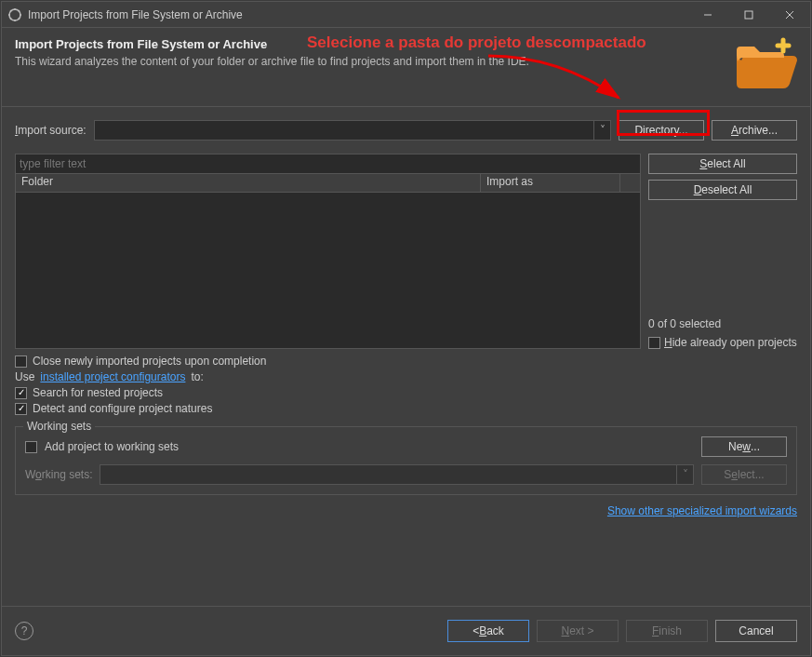 This screenshot has width=812, height=657. I want to click on hide-open-projects-label: Hide already open projects, so click(731, 342).